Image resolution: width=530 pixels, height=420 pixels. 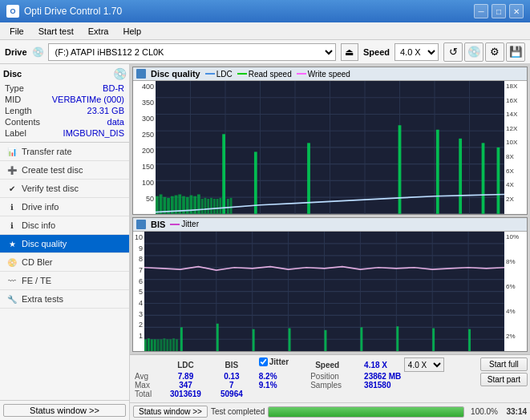 What do you see at coordinates (377, 52) in the screenshot?
I see `speed-label: Speed` at bounding box center [377, 52].